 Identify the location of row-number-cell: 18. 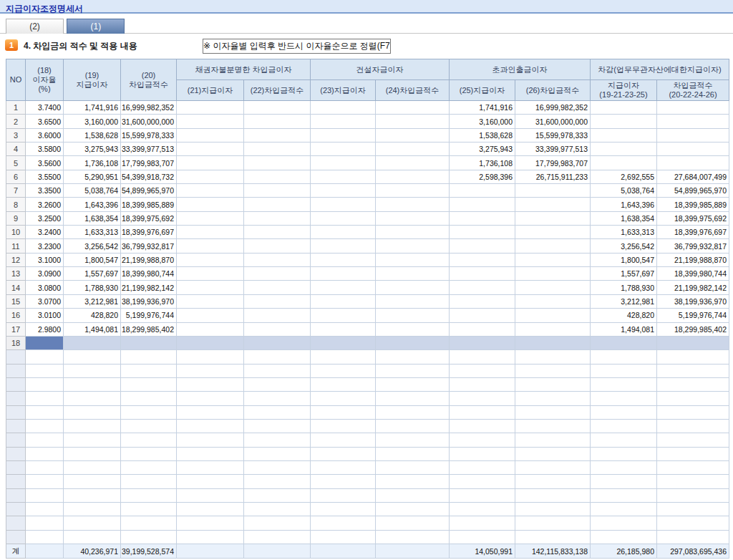
(16, 342).